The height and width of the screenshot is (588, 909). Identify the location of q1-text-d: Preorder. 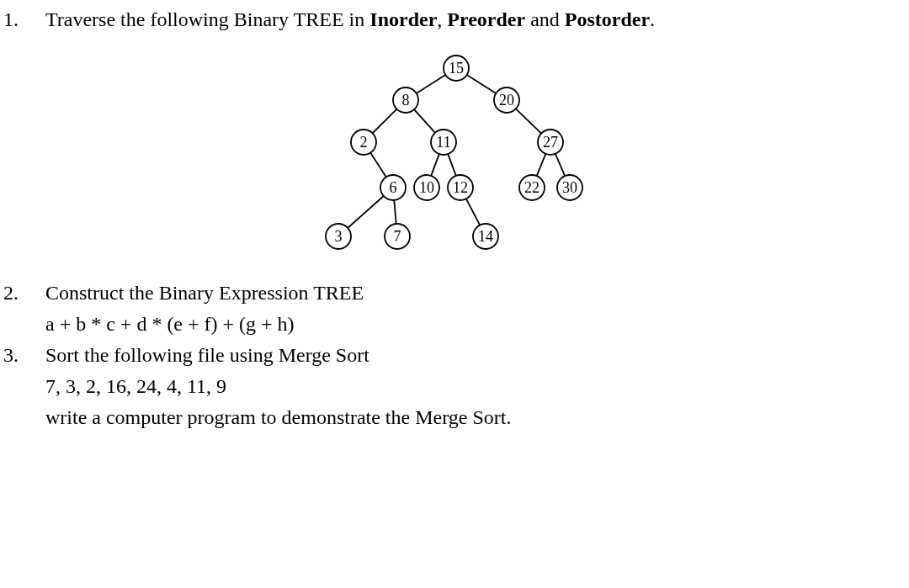
(486, 19).